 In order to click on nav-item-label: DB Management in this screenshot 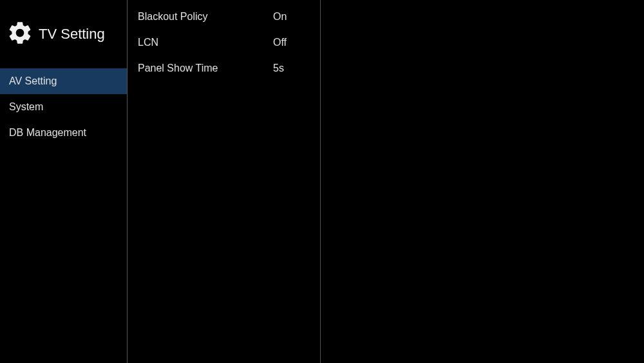, I will do `click(48, 133)`.